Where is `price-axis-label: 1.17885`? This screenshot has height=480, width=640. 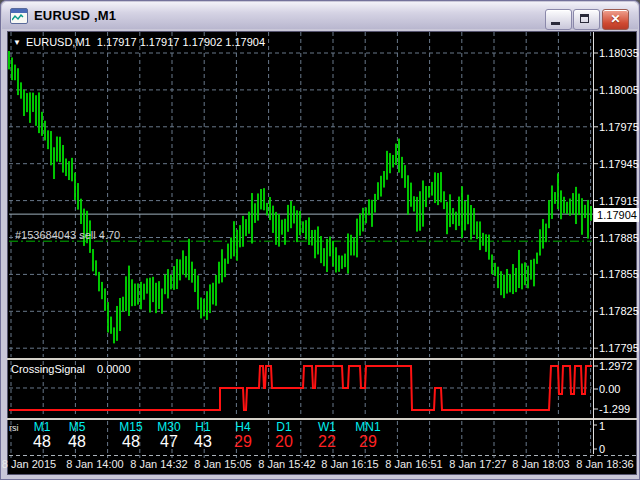
price-axis-label: 1.17885 is located at coordinates (619, 238).